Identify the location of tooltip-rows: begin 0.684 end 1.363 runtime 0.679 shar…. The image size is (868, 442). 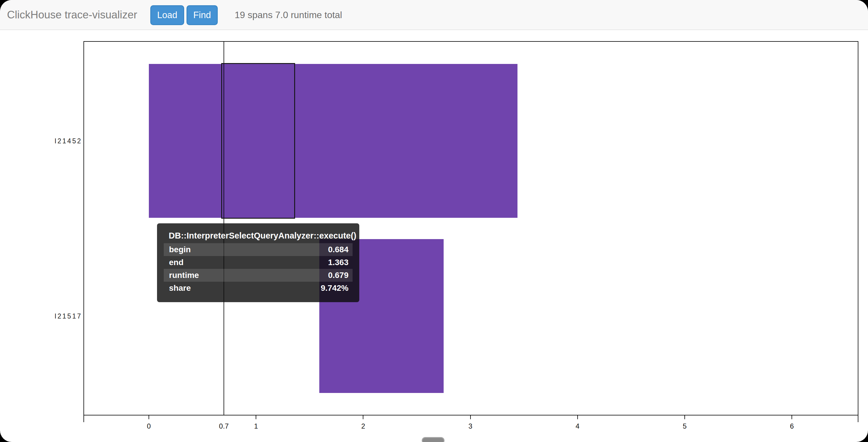
(258, 269).